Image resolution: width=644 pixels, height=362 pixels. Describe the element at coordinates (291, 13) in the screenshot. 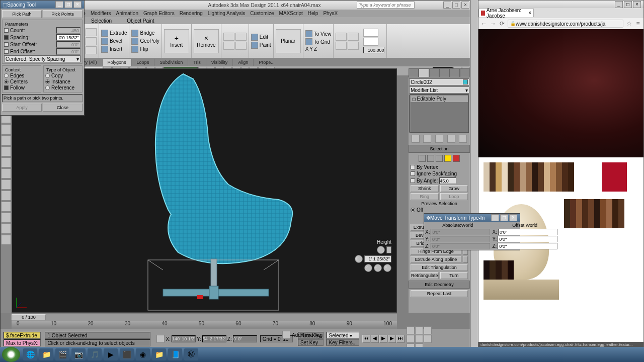

I see `menu-maxscript: MAXScript` at that location.